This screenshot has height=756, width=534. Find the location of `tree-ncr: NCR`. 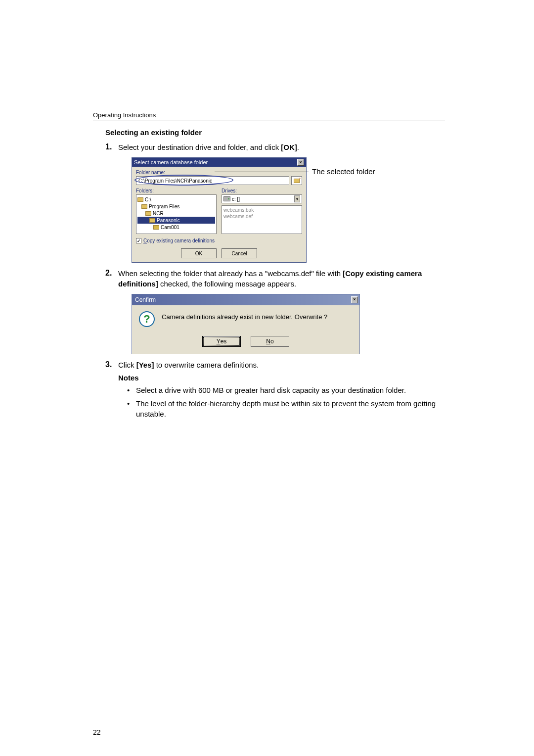

tree-ncr: NCR is located at coordinates (176, 213).